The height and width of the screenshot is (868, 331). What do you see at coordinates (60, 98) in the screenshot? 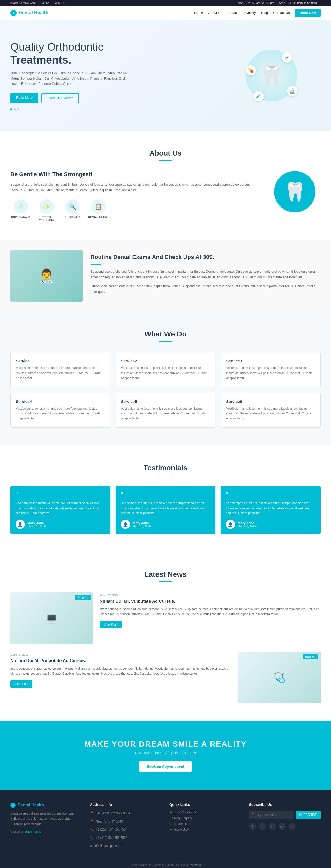
I see `consult-button: Consult A Doctor` at bounding box center [60, 98].